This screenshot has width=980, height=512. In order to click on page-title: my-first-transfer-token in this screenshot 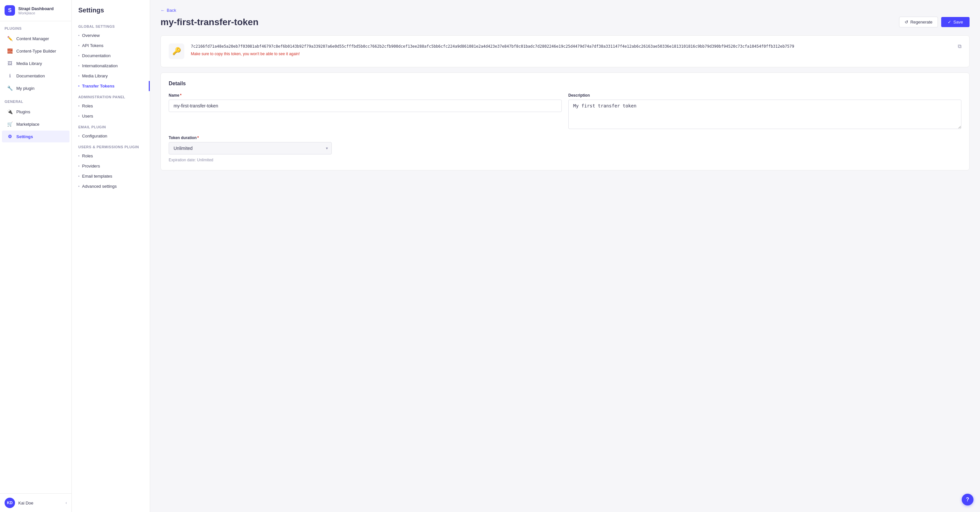, I will do `click(209, 22)`.